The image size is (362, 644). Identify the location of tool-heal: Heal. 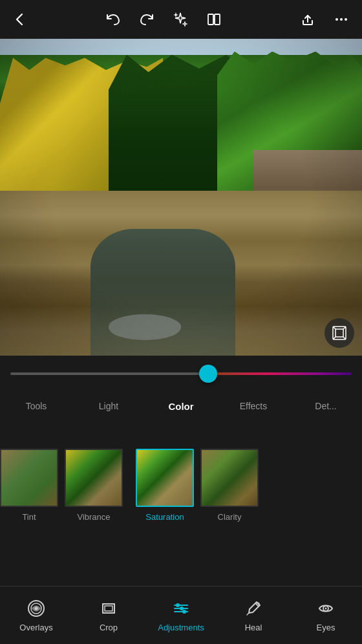
(253, 616).